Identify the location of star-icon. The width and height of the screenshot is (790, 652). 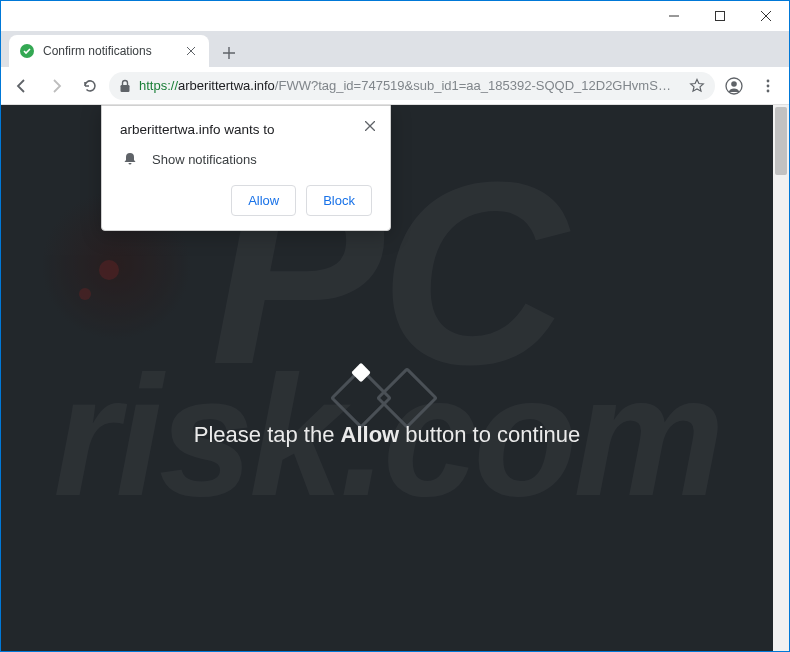
(697, 86).